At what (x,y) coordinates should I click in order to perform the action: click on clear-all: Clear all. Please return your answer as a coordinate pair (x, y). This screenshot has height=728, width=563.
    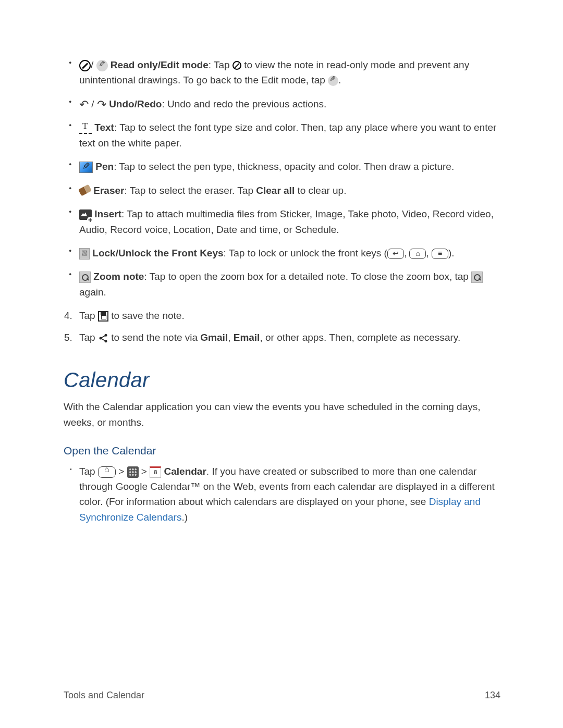
    Looking at the image, I should click on (275, 191).